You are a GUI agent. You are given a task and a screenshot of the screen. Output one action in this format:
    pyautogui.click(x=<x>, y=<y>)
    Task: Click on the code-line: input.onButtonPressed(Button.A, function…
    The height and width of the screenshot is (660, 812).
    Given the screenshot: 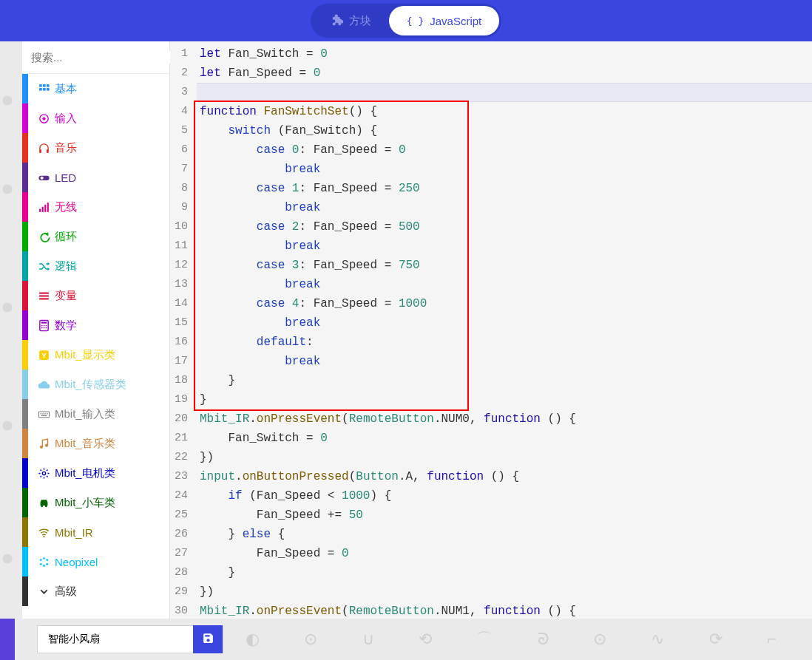 What is the action you would take?
    pyautogui.click(x=506, y=477)
    